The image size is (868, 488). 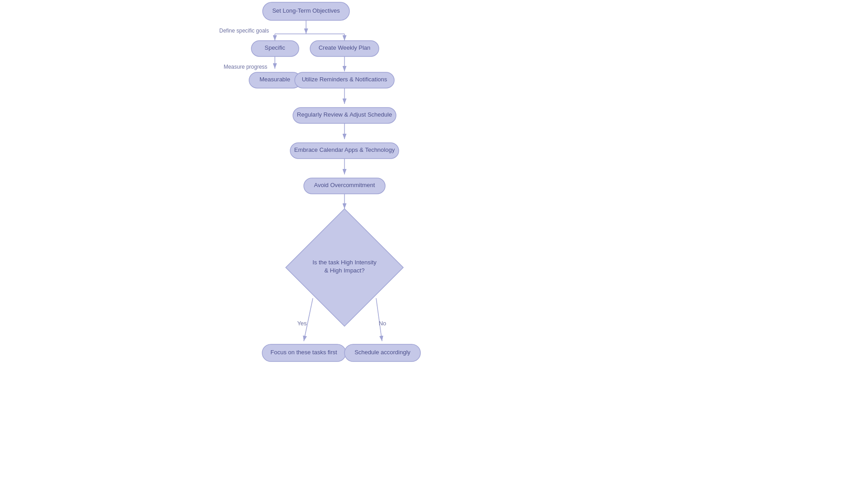 What do you see at coordinates (344, 262) in the screenshot?
I see `node-diamond-label-line1: Is the task High Intensity` at bounding box center [344, 262].